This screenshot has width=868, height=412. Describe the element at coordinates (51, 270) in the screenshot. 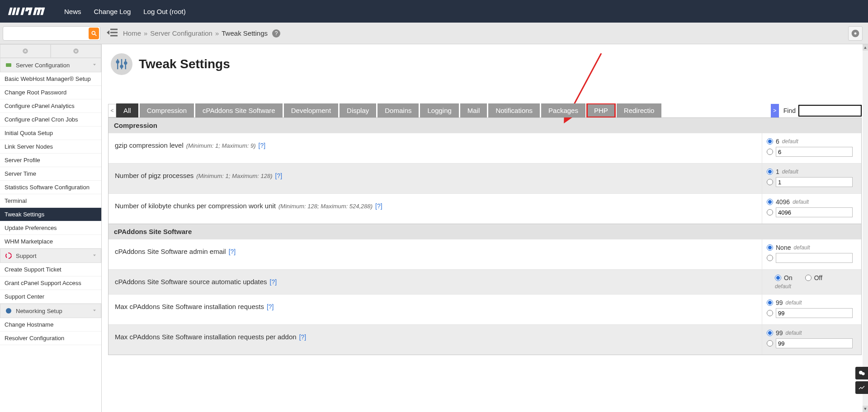

I see `sidebar-item: Create Support Ticket` at that location.